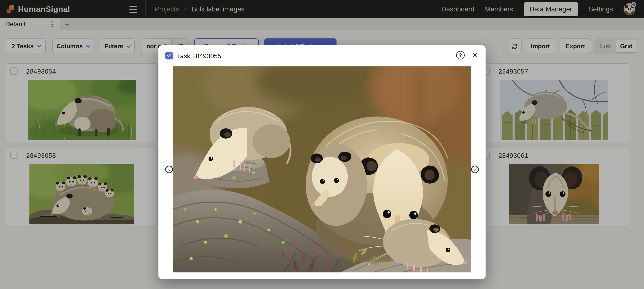 The width and height of the screenshot is (644, 289). I want to click on close-button: ×, so click(475, 55).